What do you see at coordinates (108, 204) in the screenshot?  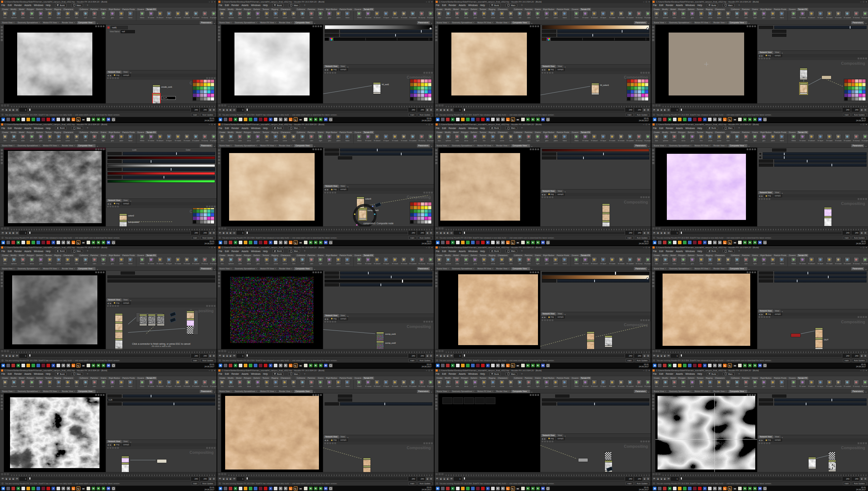 I see `nav-back-icon: ◀` at bounding box center [108, 204].